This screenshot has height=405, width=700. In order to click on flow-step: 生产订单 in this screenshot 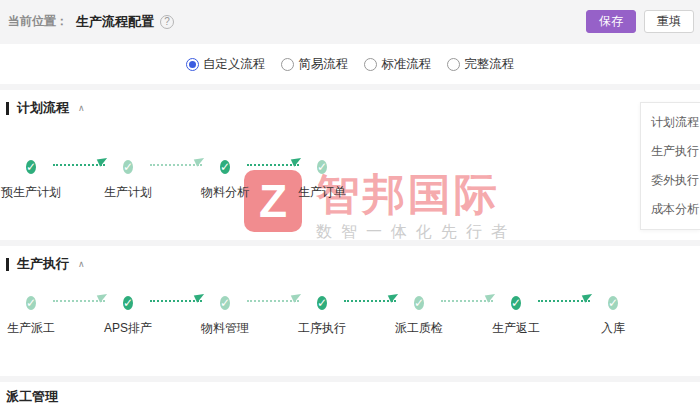, I will do `click(322, 178)`.